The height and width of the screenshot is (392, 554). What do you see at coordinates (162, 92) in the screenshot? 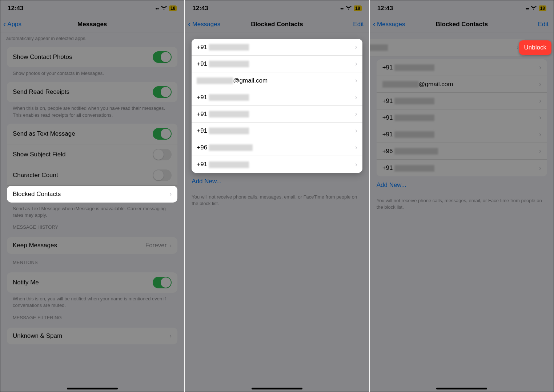
I see `toggle-read-receipts` at bounding box center [162, 92].